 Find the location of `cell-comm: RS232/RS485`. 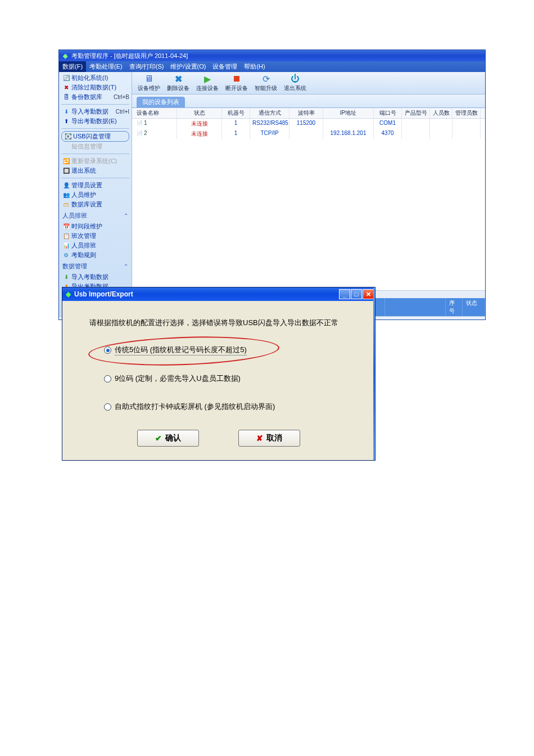

cell-comm: RS232/RS485 is located at coordinates (270, 124).